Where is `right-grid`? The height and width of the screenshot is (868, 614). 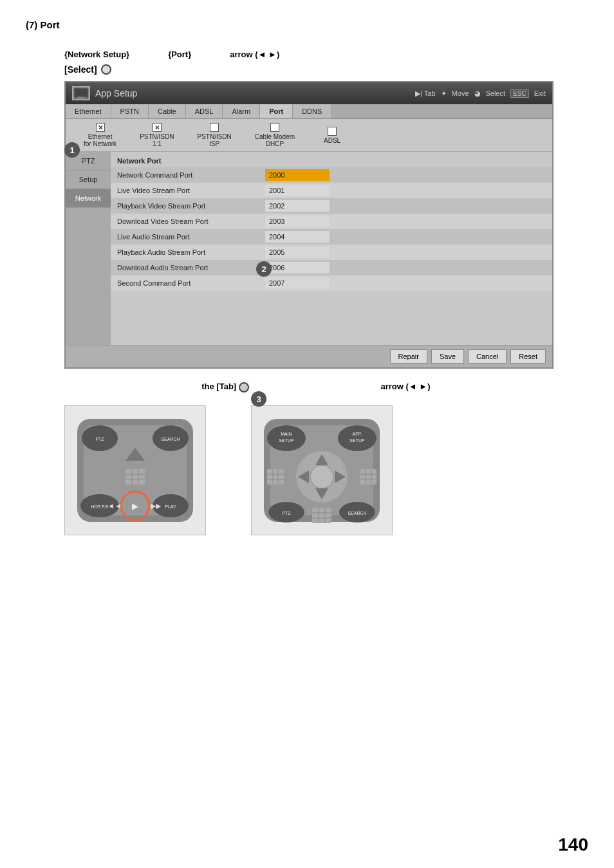
right-grid is located at coordinates (368, 477).